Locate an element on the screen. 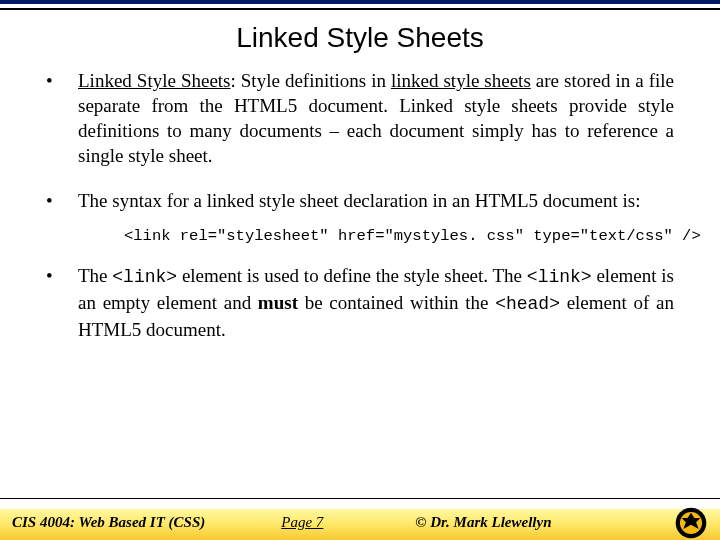 Image resolution: width=720 pixels, height=540 pixels. ucf-logo-icon is located at coordinates (691, 523).